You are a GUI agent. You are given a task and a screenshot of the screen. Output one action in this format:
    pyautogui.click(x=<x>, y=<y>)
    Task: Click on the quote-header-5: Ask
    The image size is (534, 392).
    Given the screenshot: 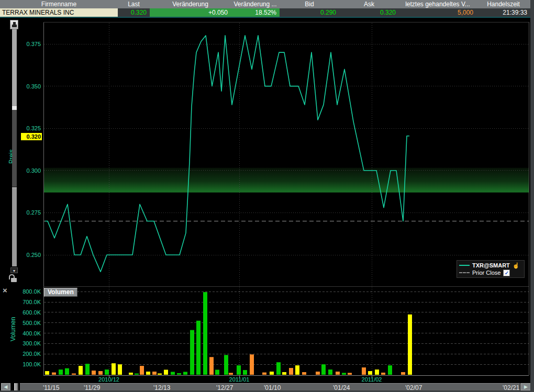 What is the action you would take?
    pyautogui.click(x=369, y=4)
    